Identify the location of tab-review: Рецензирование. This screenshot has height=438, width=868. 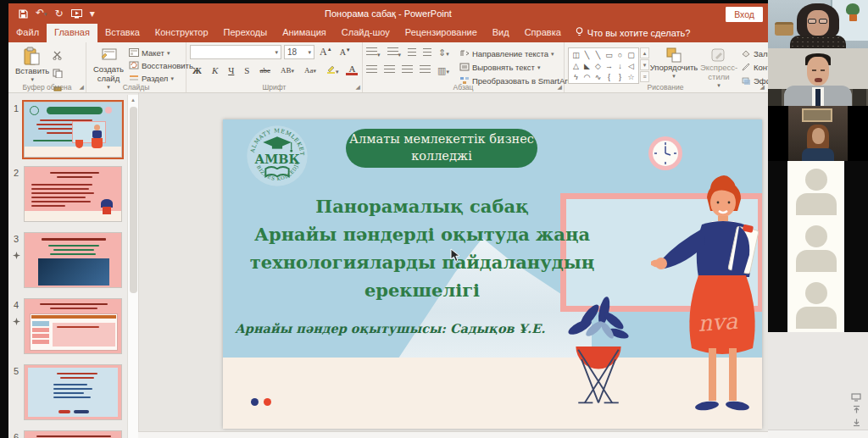
(441, 33).